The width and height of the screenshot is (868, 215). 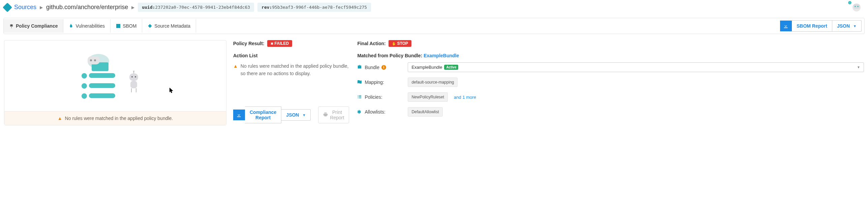 What do you see at coordinates (428, 97) in the screenshot?
I see `policies-chip: NewPolicyRuleset` at bounding box center [428, 97].